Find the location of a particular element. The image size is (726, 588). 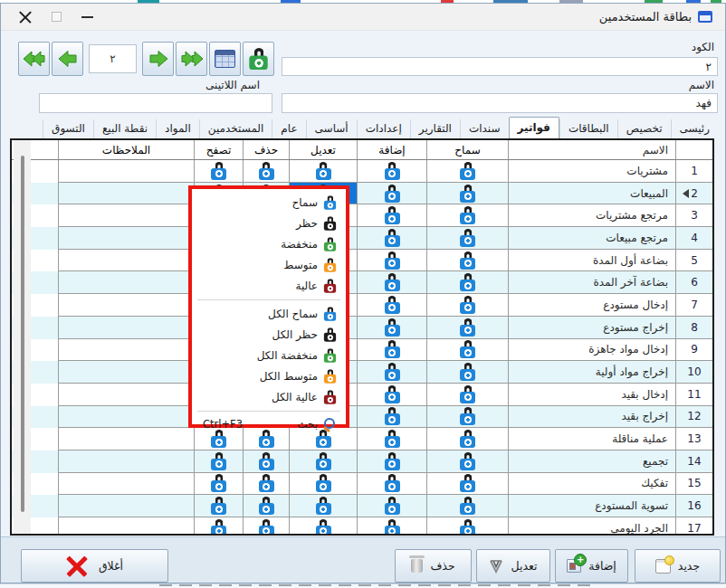

code-field is located at coordinates (500, 67).